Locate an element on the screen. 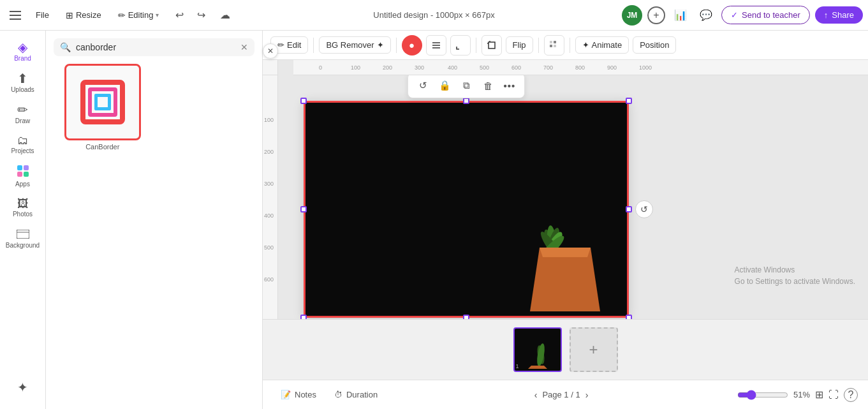 This screenshot has height=409, width=868. ruler-mark-0: 0 is located at coordinates (320, 68).